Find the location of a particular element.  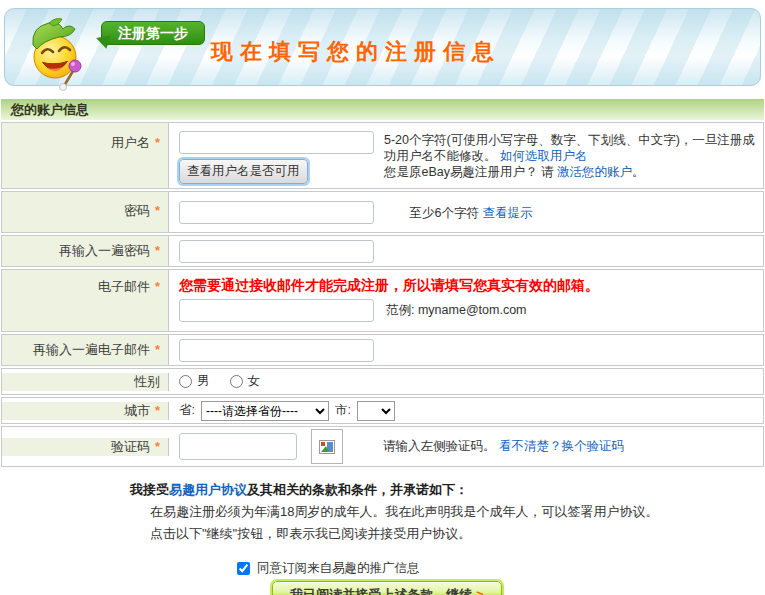

subscribe-label: 同意订阅来自易趣的推广信息 is located at coordinates (338, 568).